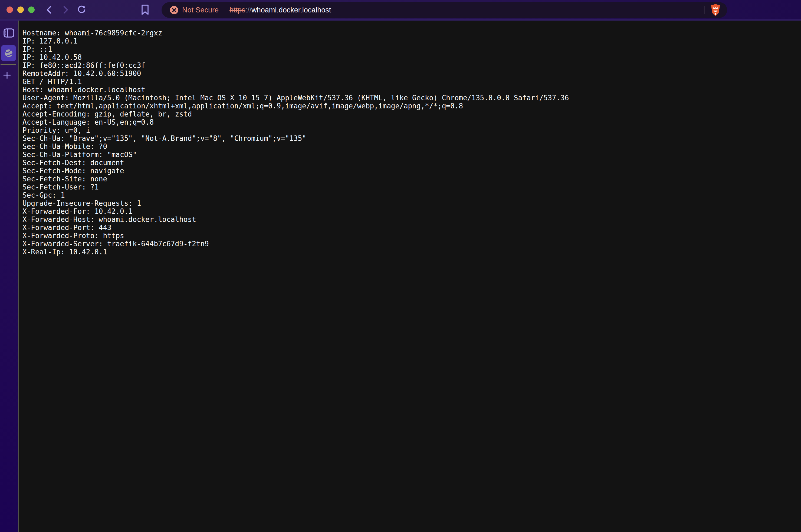  Describe the element at coordinates (715, 10) in the screenshot. I see `brave-shields-button` at that location.